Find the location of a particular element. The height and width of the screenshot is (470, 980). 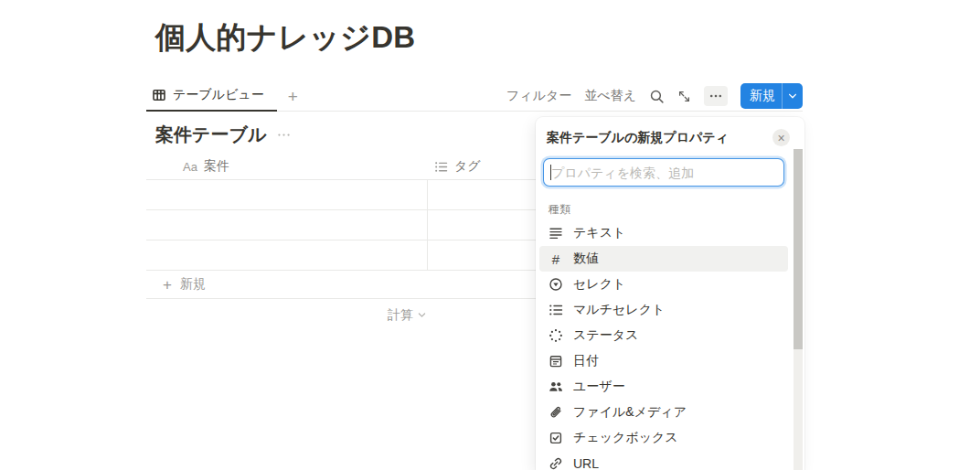

column-header-tag: タグ is located at coordinates (453, 166).